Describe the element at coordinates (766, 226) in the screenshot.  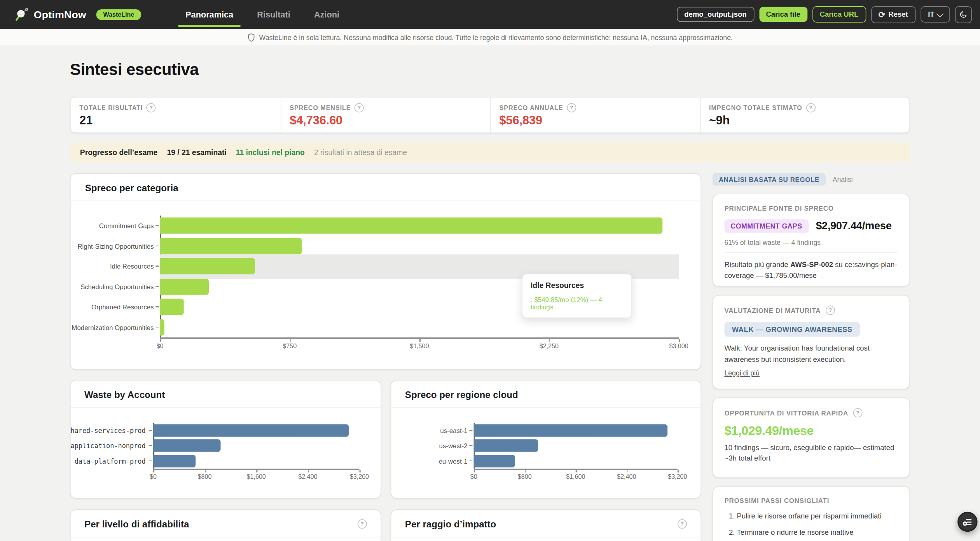
I see `category-badge: COMMITMENT GAPS` at that location.